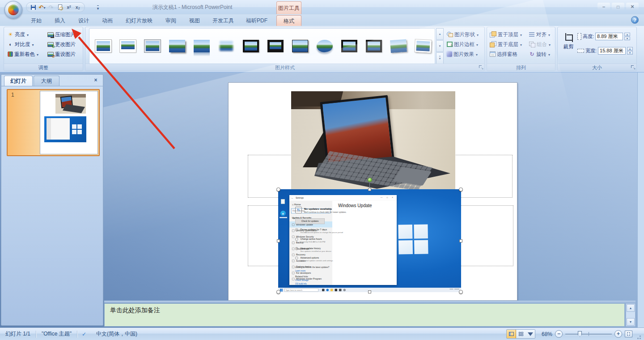 This screenshot has height=340, width=644. What do you see at coordinates (300, 46) in the screenshot?
I see `landscape-thumbnail` at bounding box center [300, 46].